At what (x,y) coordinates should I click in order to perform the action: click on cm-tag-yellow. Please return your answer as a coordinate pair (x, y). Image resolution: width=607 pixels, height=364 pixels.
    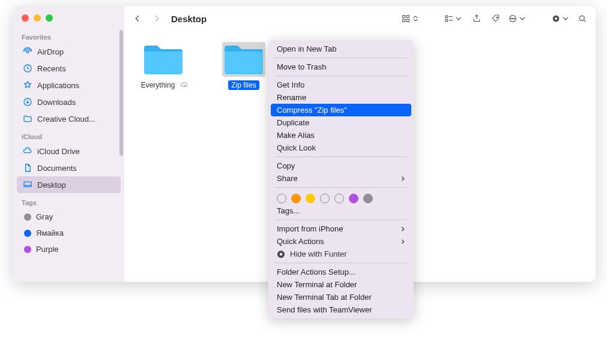
    Looking at the image, I should click on (310, 198).